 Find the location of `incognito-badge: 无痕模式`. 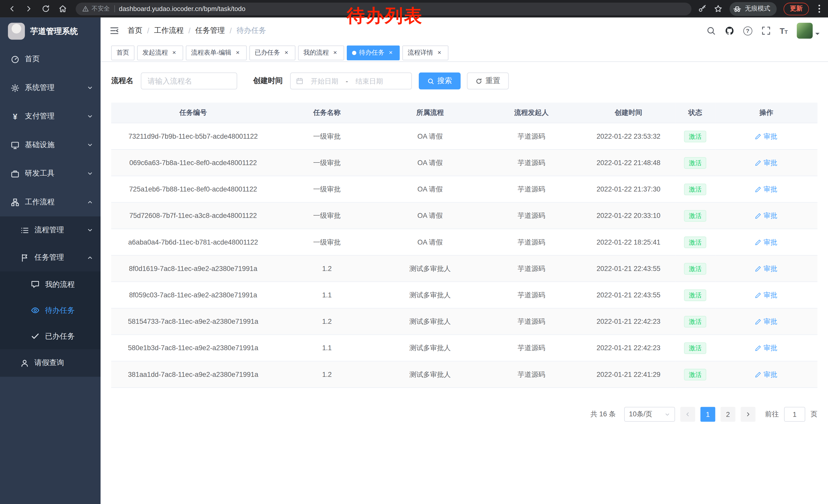

incognito-badge: 无痕模式 is located at coordinates (753, 9).